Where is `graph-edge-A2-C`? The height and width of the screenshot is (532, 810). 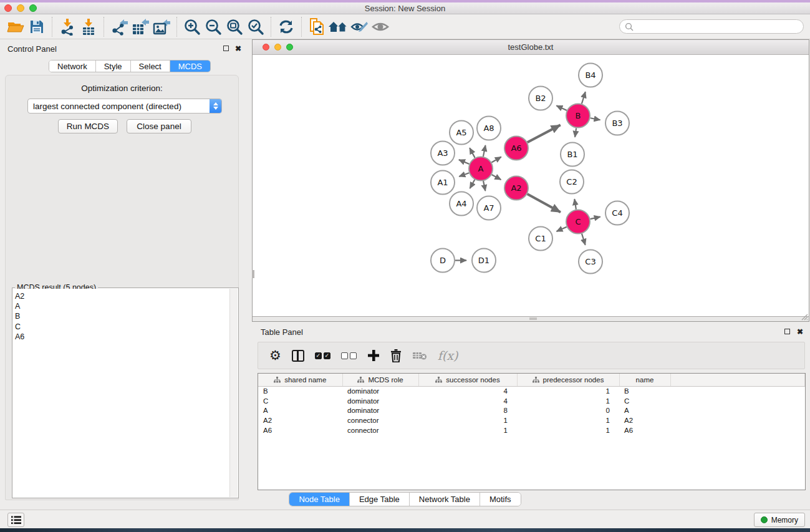 graph-edge-A2-C is located at coordinates (544, 203).